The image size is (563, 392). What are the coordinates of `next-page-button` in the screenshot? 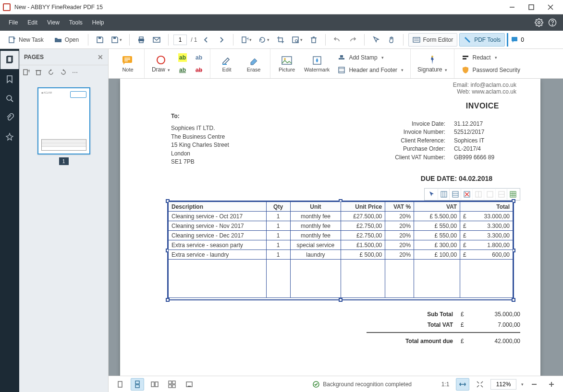 It's located at (221, 40).